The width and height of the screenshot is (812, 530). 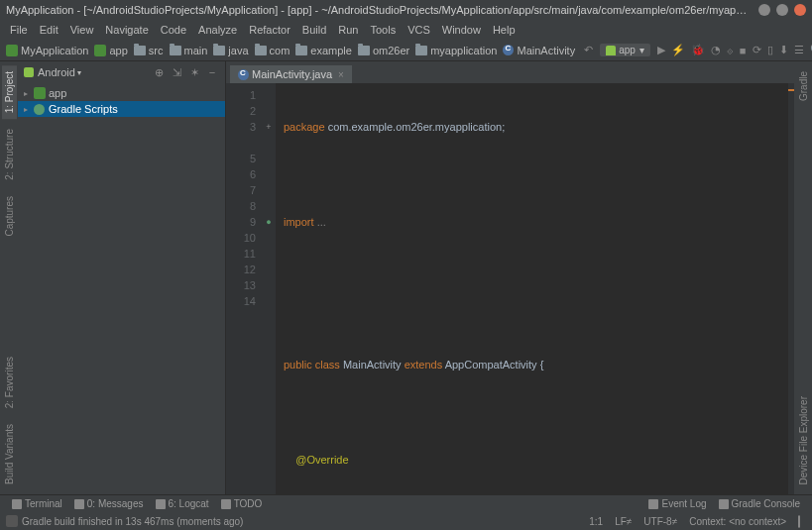 I want to click on sidebar-header: Android ▾ ⊕ ⇲ ✶ −, so click(x=121, y=72).